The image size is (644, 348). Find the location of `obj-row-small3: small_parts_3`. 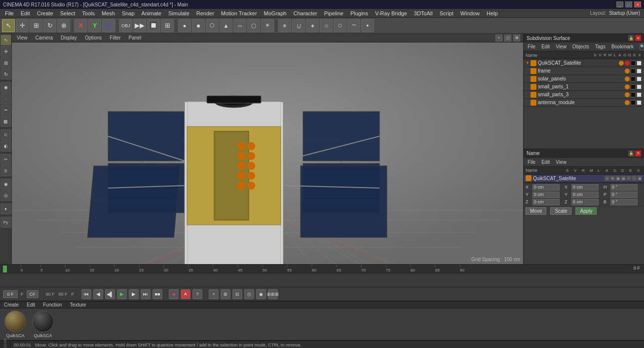

obj-row-small3: small_parts_3 is located at coordinates (584, 95).